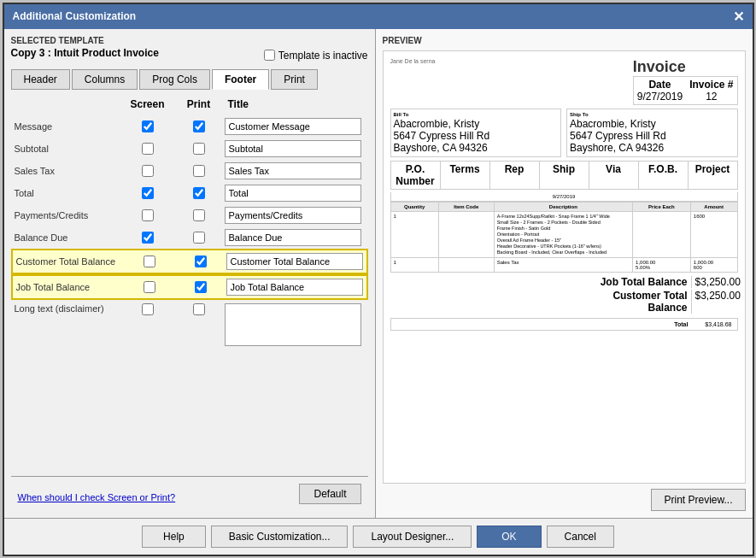 The height and width of the screenshot is (558, 756). I want to click on ship-addr-line1: Abacrombie, Kristy, so click(653, 124).